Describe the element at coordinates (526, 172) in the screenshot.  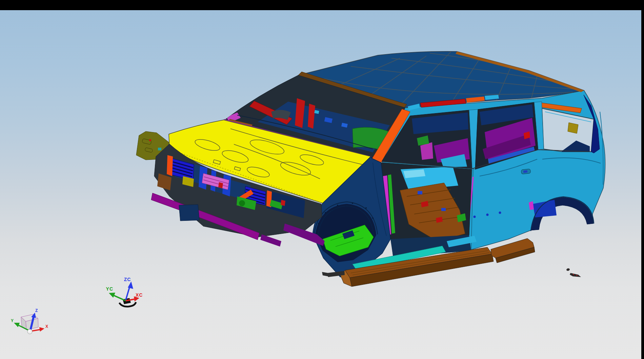
I see `rear-door-handle` at that location.